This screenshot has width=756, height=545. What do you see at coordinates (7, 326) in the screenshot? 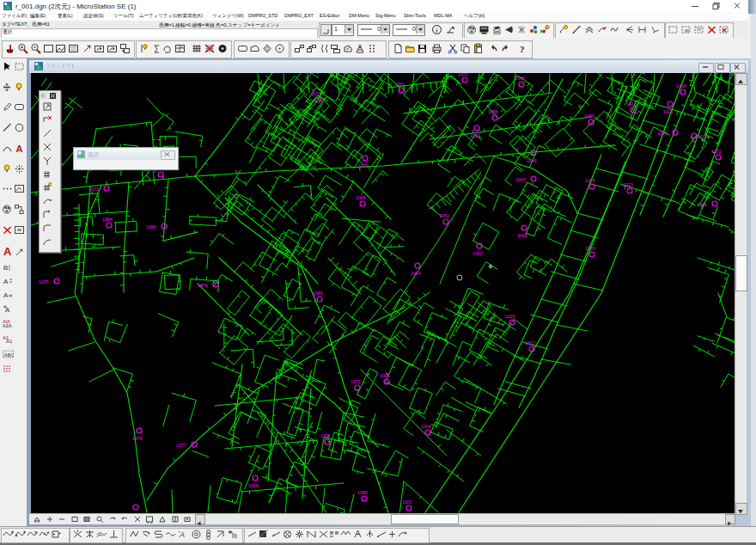
I see `svg-text: AZA` at bounding box center [7, 326].